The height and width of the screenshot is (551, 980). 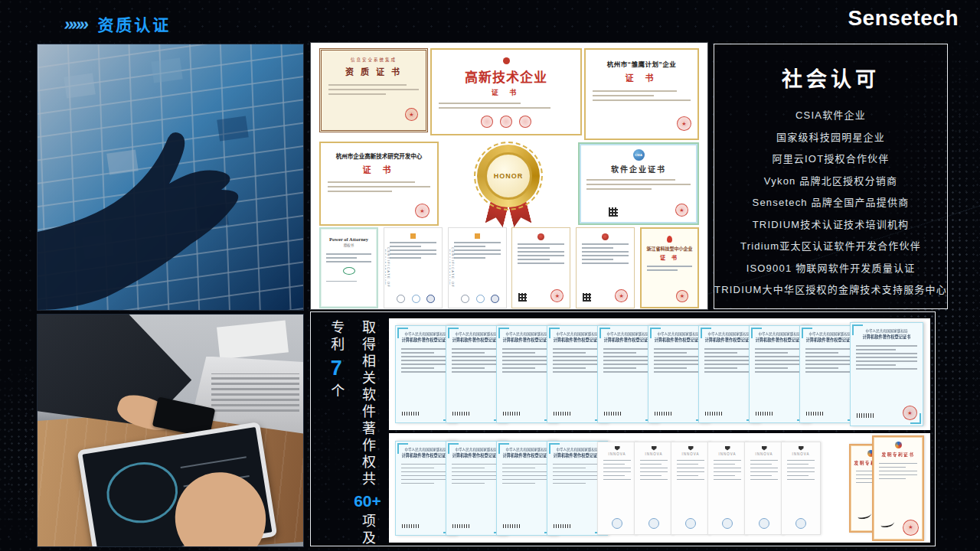 What do you see at coordinates (349, 239) in the screenshot?
I see `cert-title: Power of Attorney` at bounding box center [349, 239].